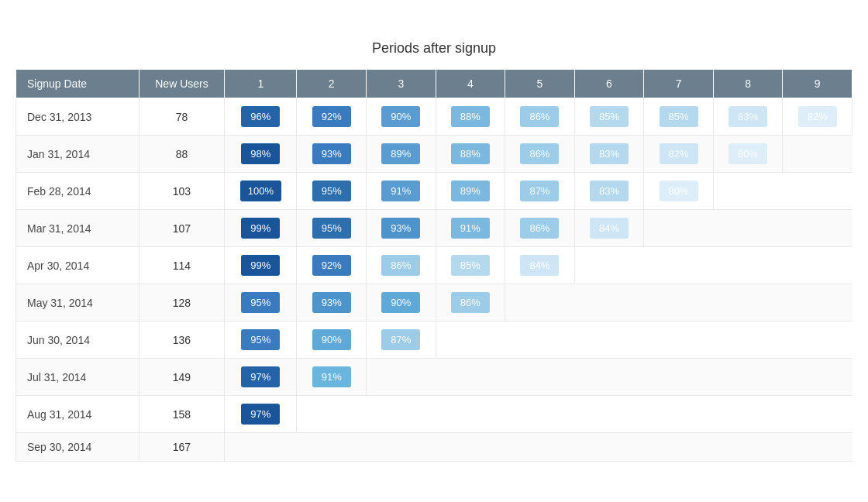 The height and width of the screenshot is (502, 868). Describe the element at coordinates (540, 266) in the screenshot. I see `period-5-cell: 84%` at that location.